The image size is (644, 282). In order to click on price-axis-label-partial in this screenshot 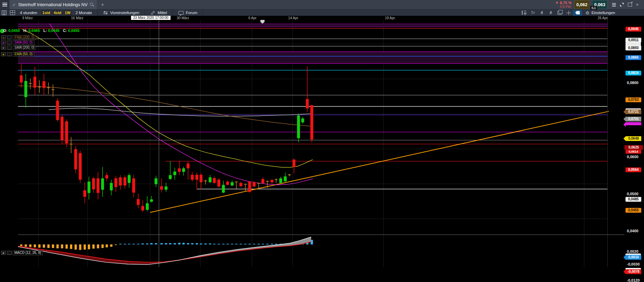, I will do `click(633, 124)`.